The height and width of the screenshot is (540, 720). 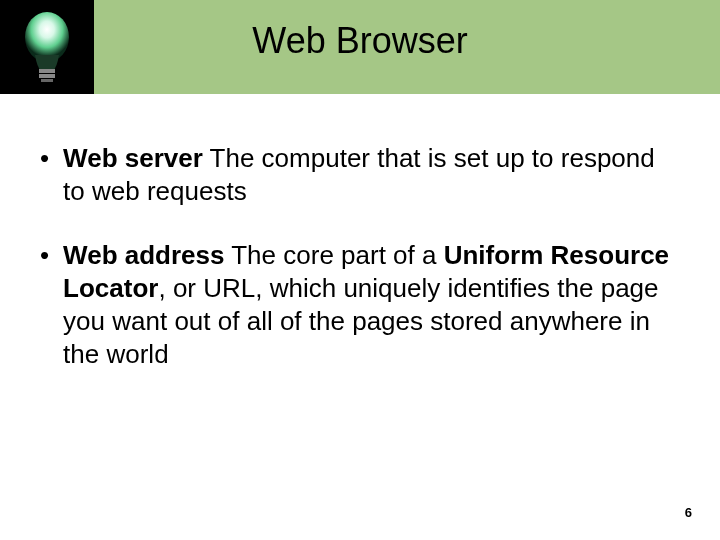 What do you see at coordinates (688, 512) in the screenshot?
I see `page-number: 6` at bounding box center [688, 512].